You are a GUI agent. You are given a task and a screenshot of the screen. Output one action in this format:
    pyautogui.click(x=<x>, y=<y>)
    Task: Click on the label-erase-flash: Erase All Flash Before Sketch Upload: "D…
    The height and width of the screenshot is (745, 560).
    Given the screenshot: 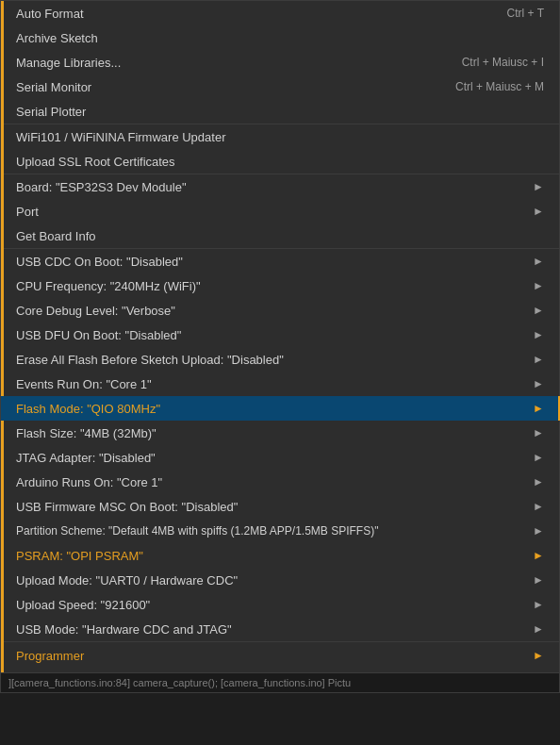 What is the action you would take?
    pyautogui.click(x=270, y=360)
    